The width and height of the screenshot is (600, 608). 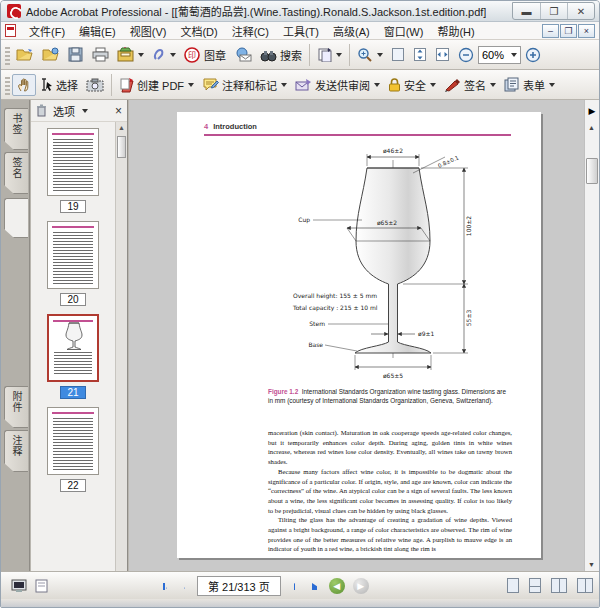 What do you see at coordinates (164, 586) in the screenshot?
I see `first-page-button` at bounding box center [164, 586].